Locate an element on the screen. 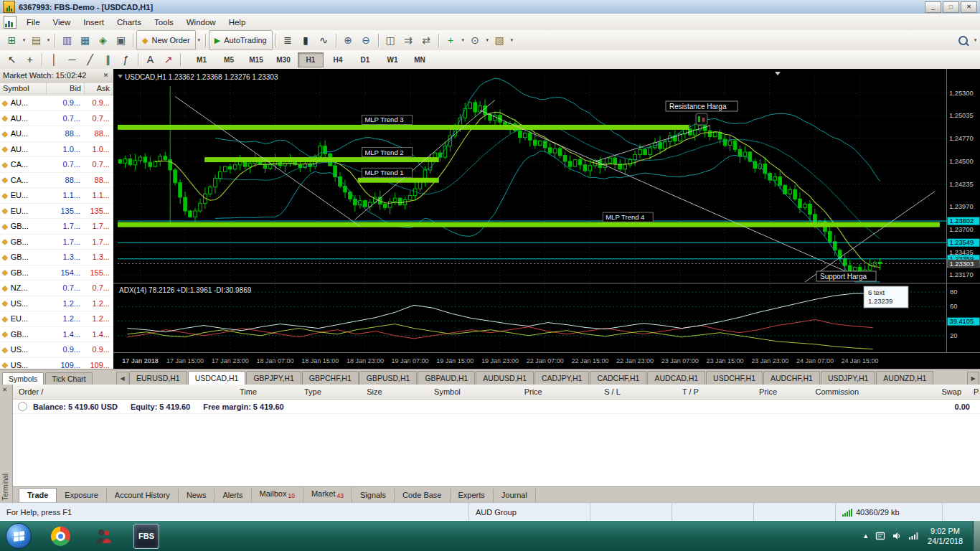  terminal-column-symbol: Symbol is located at coordinates (428, 392).